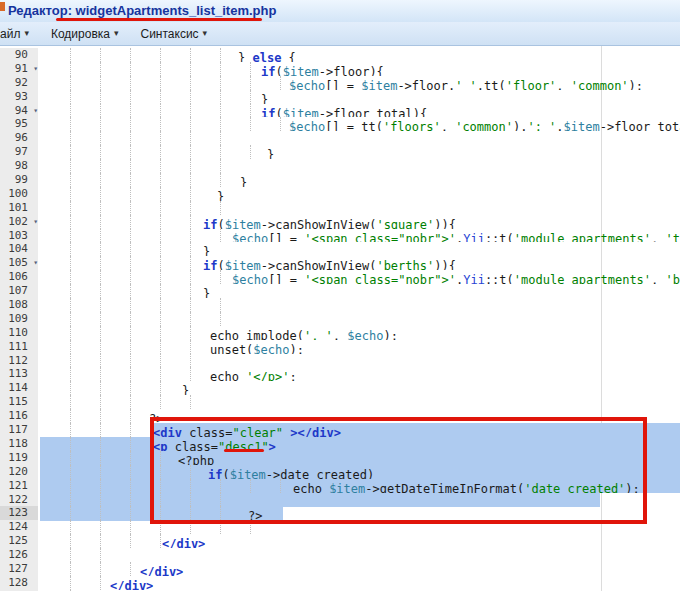 Image resolution: width=680 pixels, height=591 pixels. Describe the element at coordinates (340, 222) in the screenshot. I see `code-line: 102▾if($item->canShowInView('square')){` at that location.